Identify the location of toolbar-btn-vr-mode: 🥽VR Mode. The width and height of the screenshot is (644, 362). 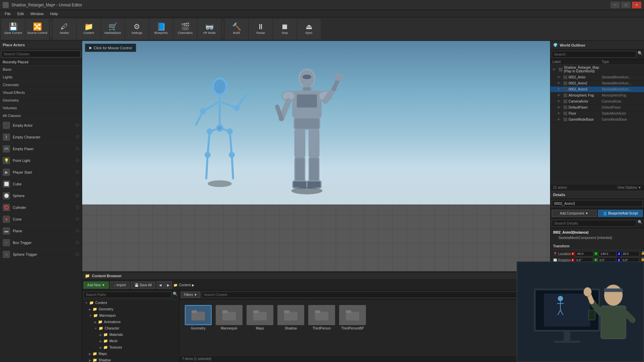
(209, 29).